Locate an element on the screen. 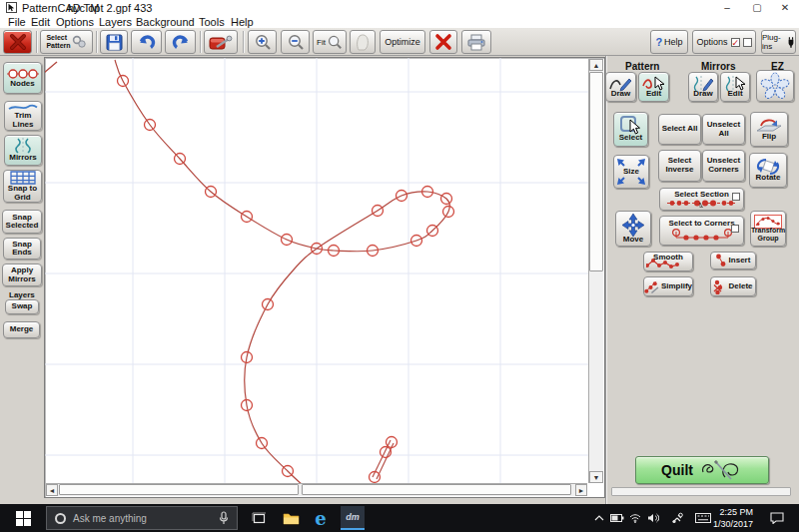 Image resolution: width=799 pixels, height=532 pixels. printer-icon is located at coordinates (476, 42).